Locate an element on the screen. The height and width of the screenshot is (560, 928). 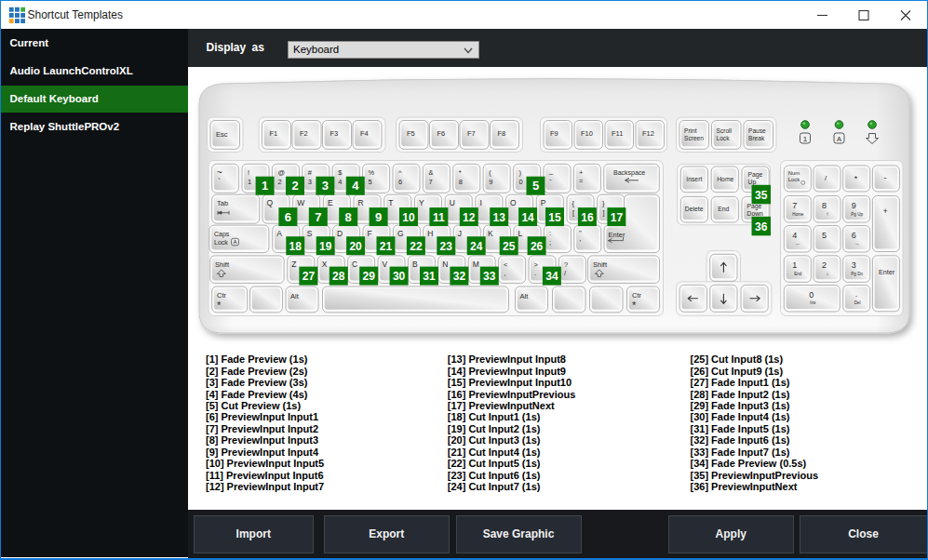
svg-text: Pause is located at coordinates (758, 130).